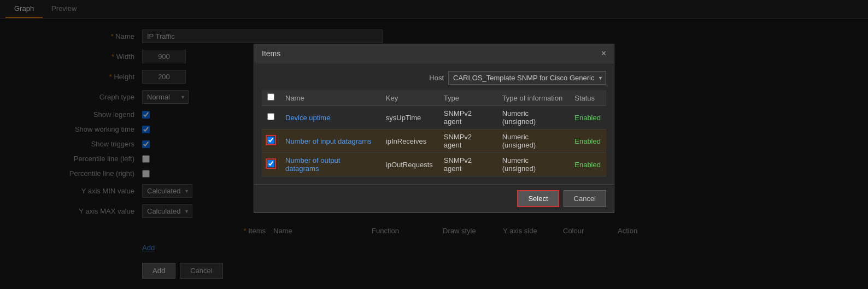 The width and height of the screenshot is (868, 289). Describe the element at coordinates (434, 98) in the screenshot. I see `items-table-header-row: Name Key Type Type of information Status` at that location.